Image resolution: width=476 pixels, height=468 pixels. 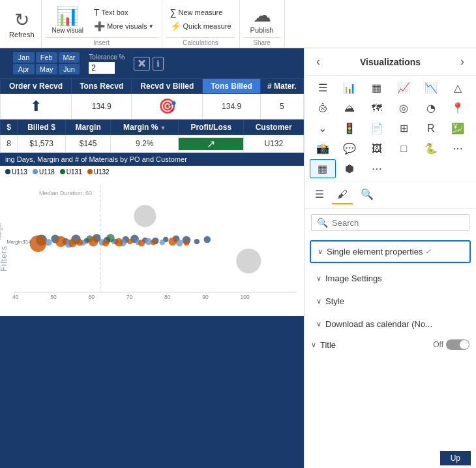 What do you see at coordinates (152, 136) in the screenshot?
I see `table2: $ Billed $ Margin Margin %▼ Profit/Loss …` at bounding box center [152, 136].